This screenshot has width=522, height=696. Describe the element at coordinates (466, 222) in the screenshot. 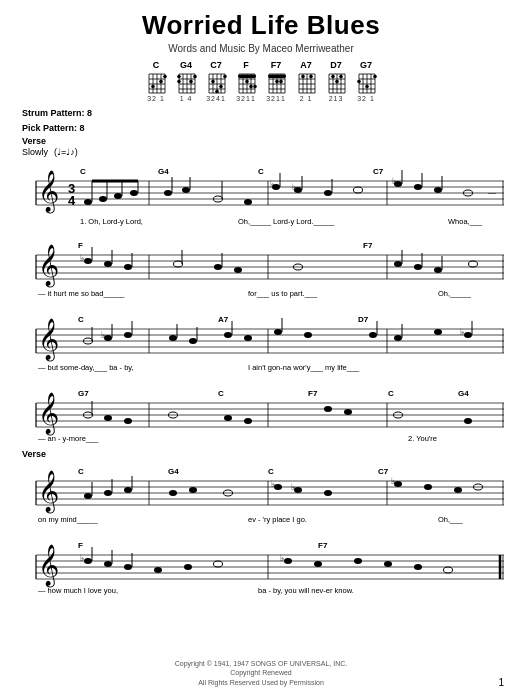

I see `svg-text: Whoa,___` at that location.